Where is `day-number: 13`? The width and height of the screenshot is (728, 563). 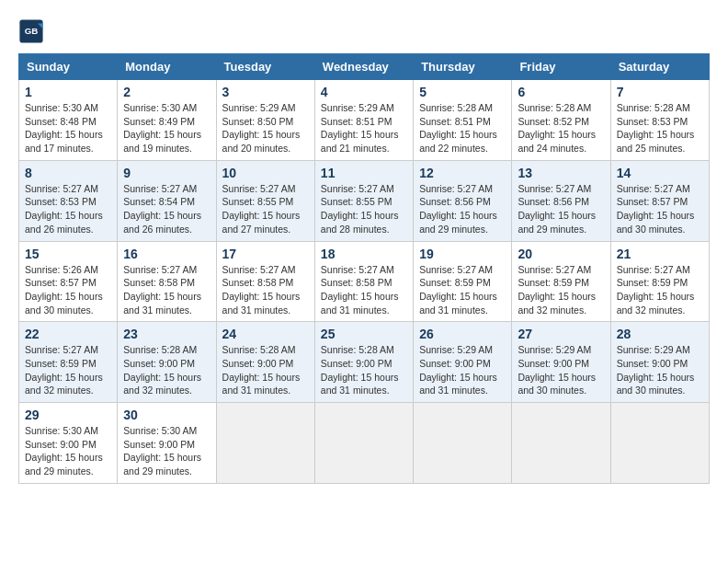
day-number: 13 is located at coordinates (561, 173).